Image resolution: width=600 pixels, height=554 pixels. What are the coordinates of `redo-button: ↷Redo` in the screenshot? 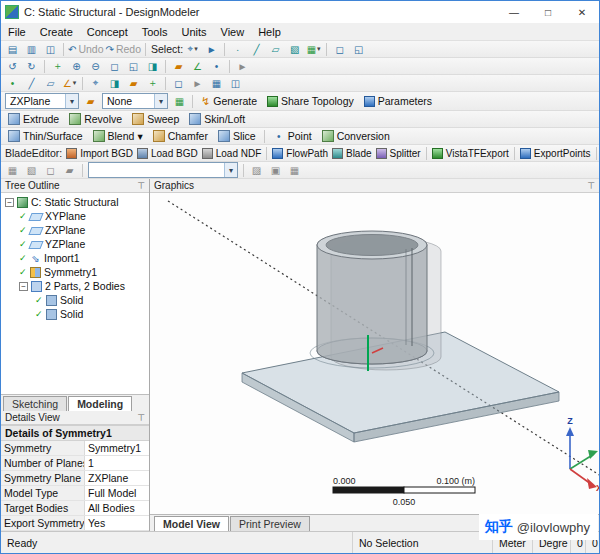 It's located at (124, 50).